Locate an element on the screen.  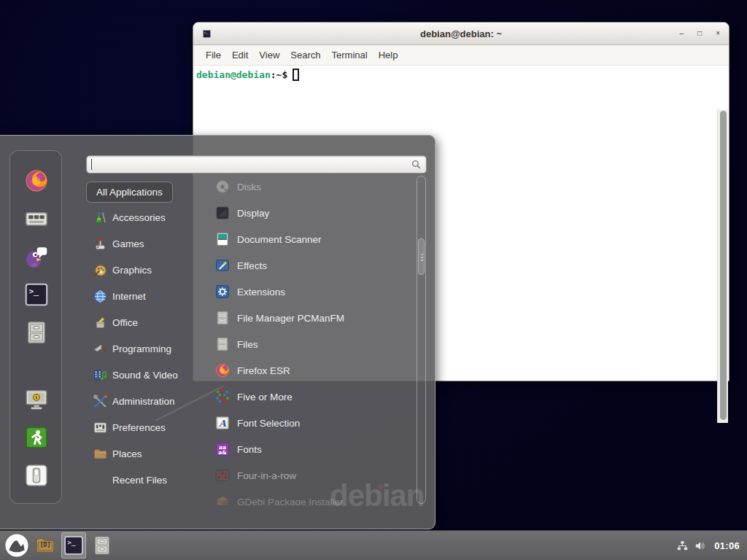
category-preferences: Preferences is located at coordinates (147, 427).